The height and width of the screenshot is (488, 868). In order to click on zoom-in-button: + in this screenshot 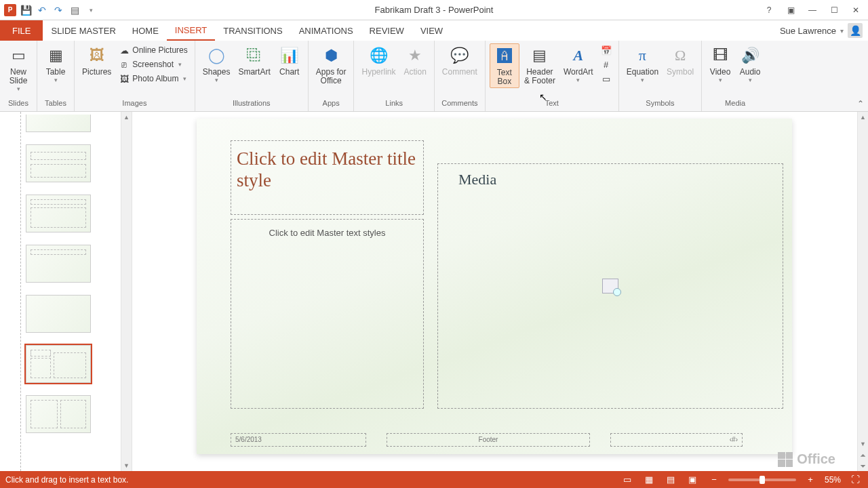, I will do `click(810, 480)`.